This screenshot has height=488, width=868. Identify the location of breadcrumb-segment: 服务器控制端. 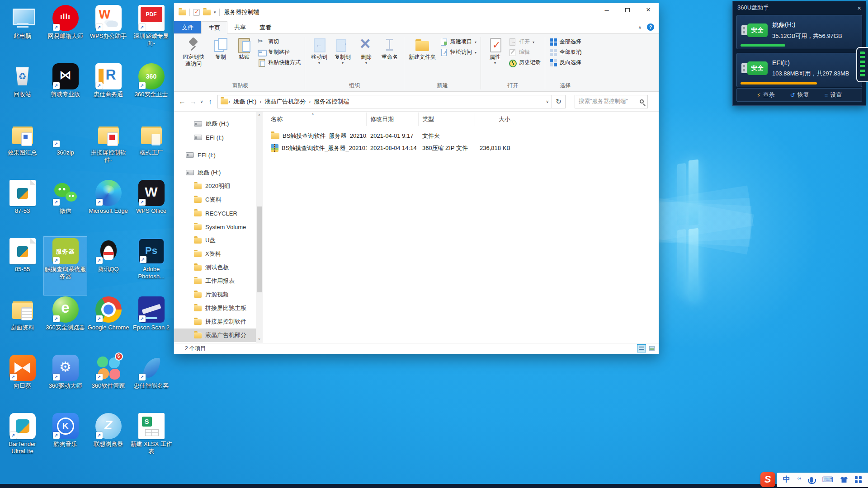
(331, 102).